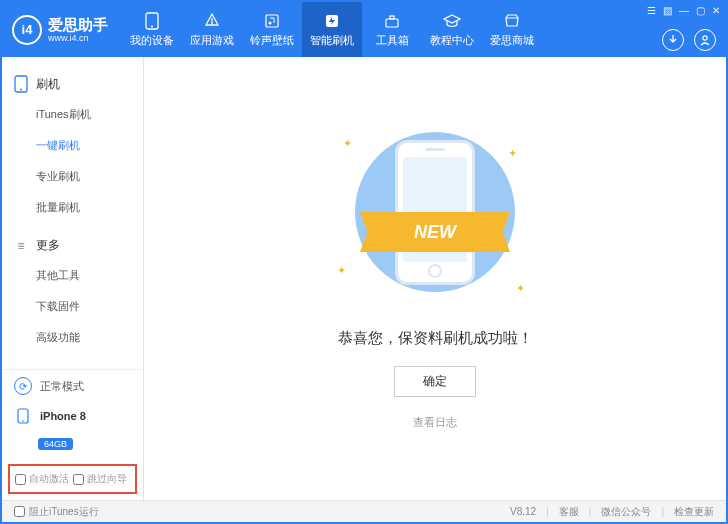 This screenshot has width=728, height=524. I want to click on mode-row: ⟳ 正常模式, so click(72, 386).